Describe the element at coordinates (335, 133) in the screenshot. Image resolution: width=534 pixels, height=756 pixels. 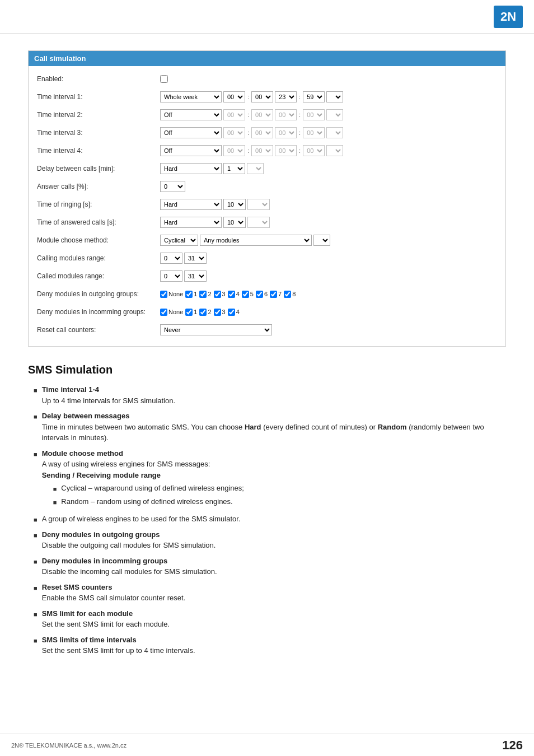
I see `ti3-extra-select` at that location.